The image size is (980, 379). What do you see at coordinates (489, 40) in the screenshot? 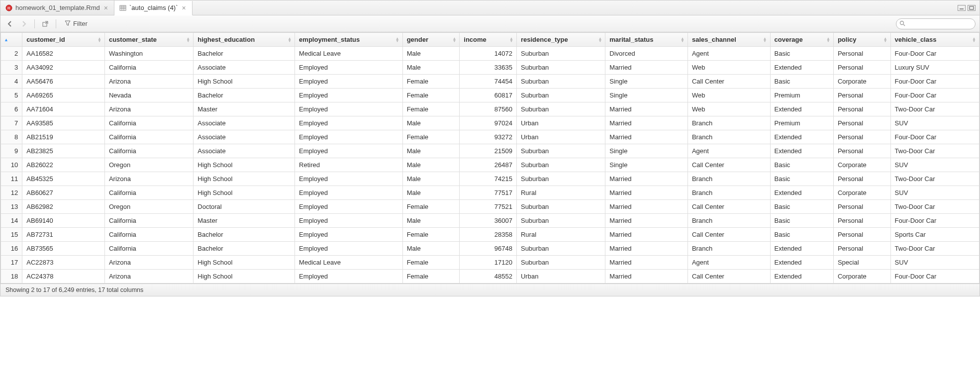
I see `column-header-income: income▲▼` at bounding box center [489, 40].